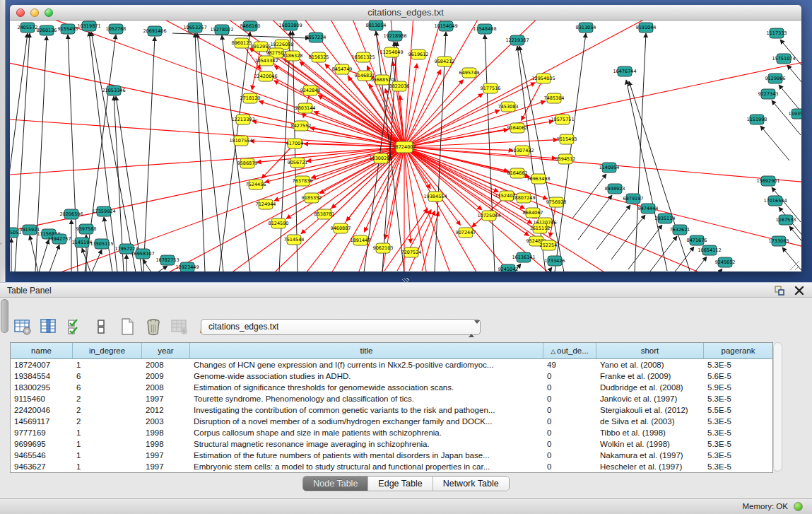  What do you see at coordinates (435, 197) in the screenshot?
I see `graph-node: 19384554` at bounding box center [435, 197].